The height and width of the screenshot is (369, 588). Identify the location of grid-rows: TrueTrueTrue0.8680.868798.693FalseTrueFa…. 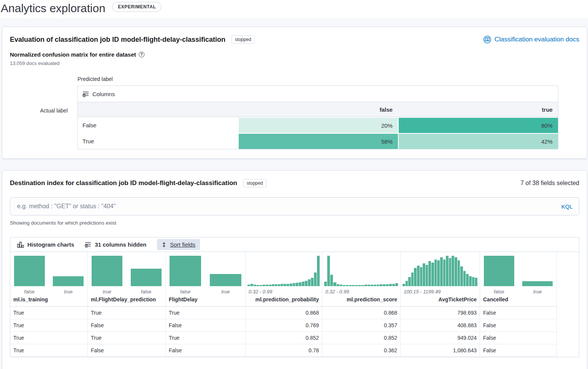
(284, 332).